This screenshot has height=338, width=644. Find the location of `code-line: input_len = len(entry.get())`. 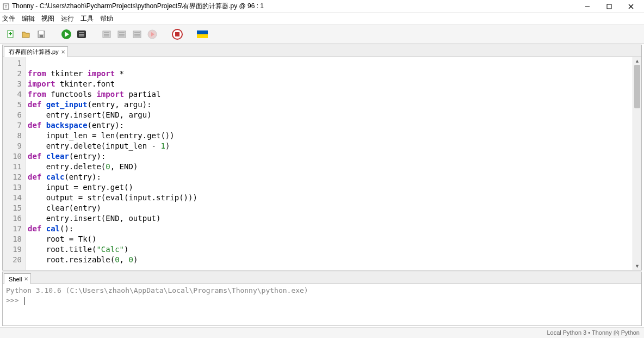

code-line: input_len = len(entry.get()) is located at coordinates (329, 136).